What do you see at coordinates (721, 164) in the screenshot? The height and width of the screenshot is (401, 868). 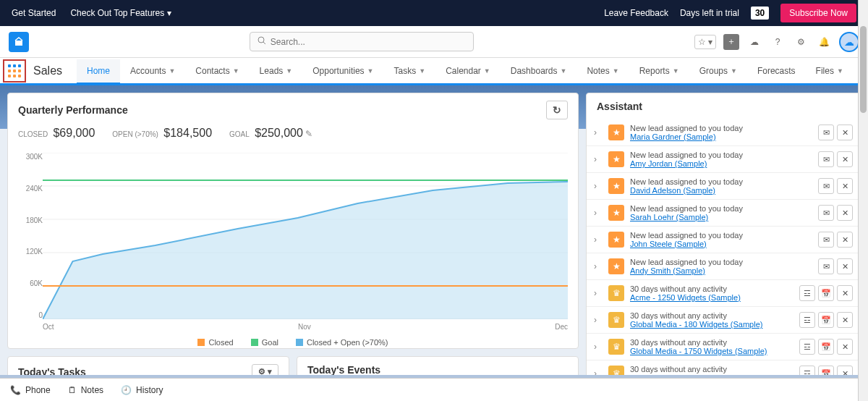 I see `assist-link: Amy Jordan (Sample)` at bounding box center [721, 164].